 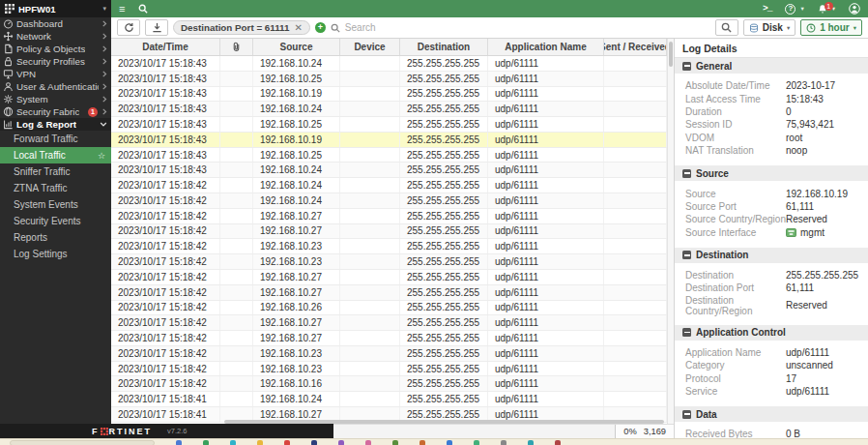 I want to click on sidebar-item-security-fabric: Security Fabric1, so click(x=56, y=112).